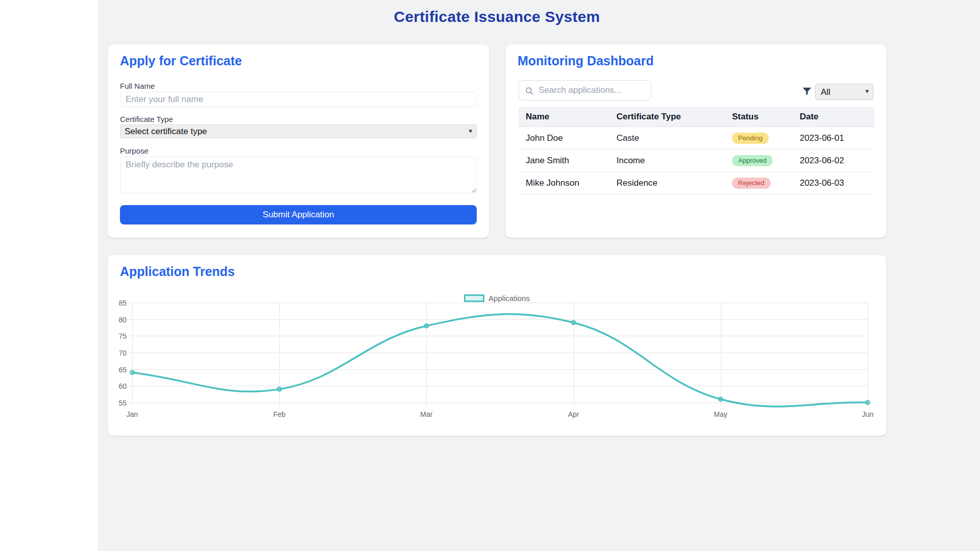 This screenshot has height=551, width=980. What do you see at coordinates (133, 414) in the screenshot?
I see `x-axis-tick-label: Jan` at bounding box center [133, 414].